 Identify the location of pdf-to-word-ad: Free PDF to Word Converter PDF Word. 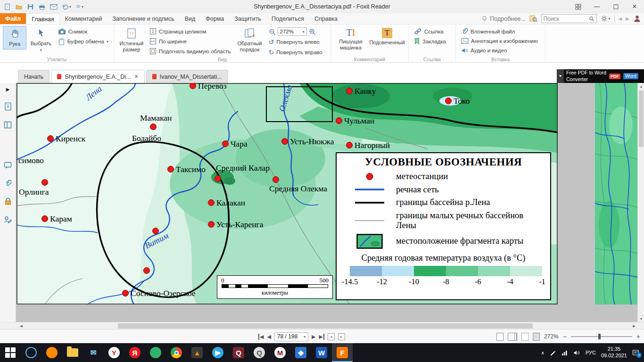
(604, 76).